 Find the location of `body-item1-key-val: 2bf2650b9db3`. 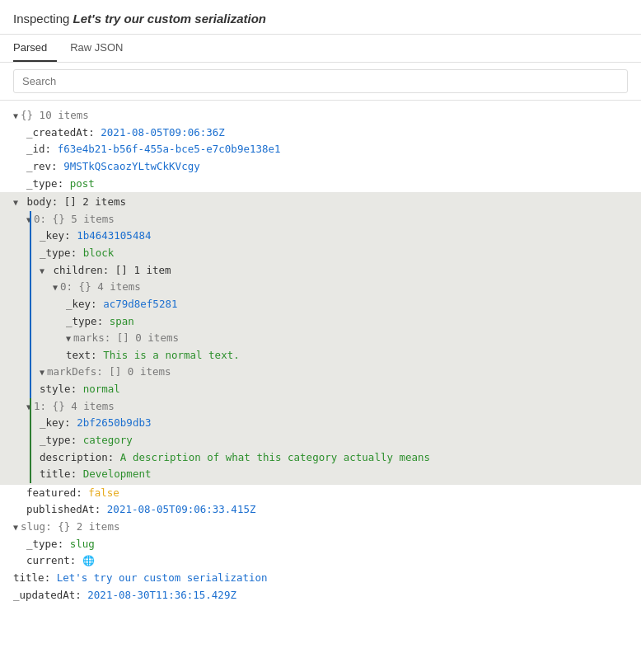

body-item1-key-val: 2bf2650b9db3 is located at coordinates (114, 424).